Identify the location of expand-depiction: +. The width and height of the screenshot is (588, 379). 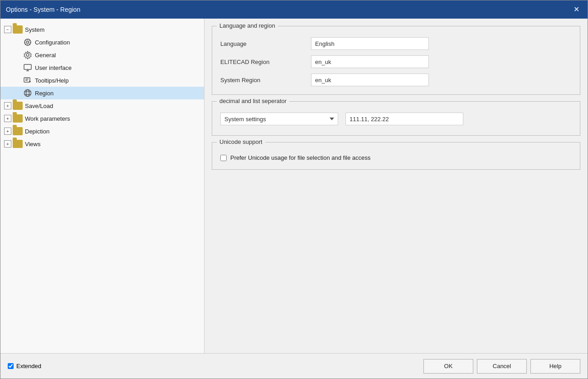
(8, 131).